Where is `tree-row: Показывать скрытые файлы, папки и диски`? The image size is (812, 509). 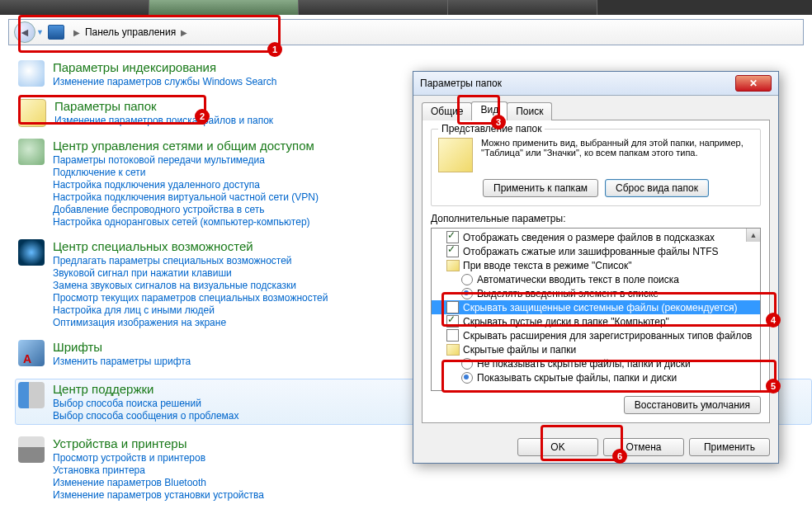 tree-row: Показывать скрытые файлы, папки и диски is located at coordinates (596, 378).